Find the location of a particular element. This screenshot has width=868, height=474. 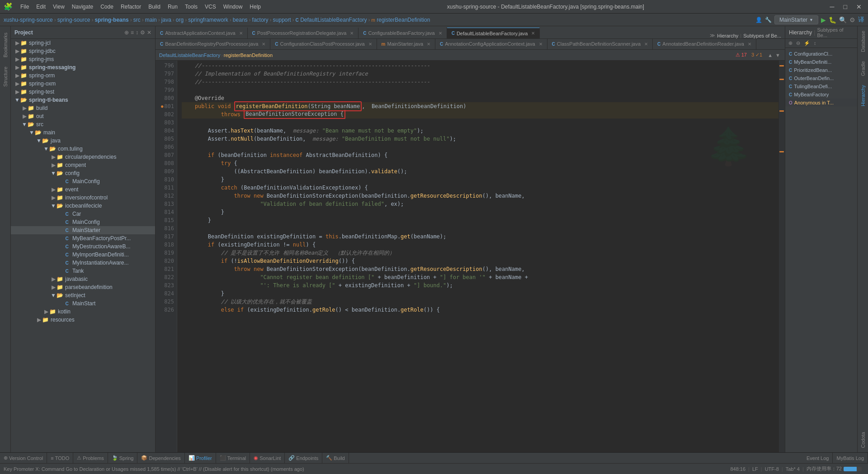

close-button: ✕ is located at coordinates (859, 7).